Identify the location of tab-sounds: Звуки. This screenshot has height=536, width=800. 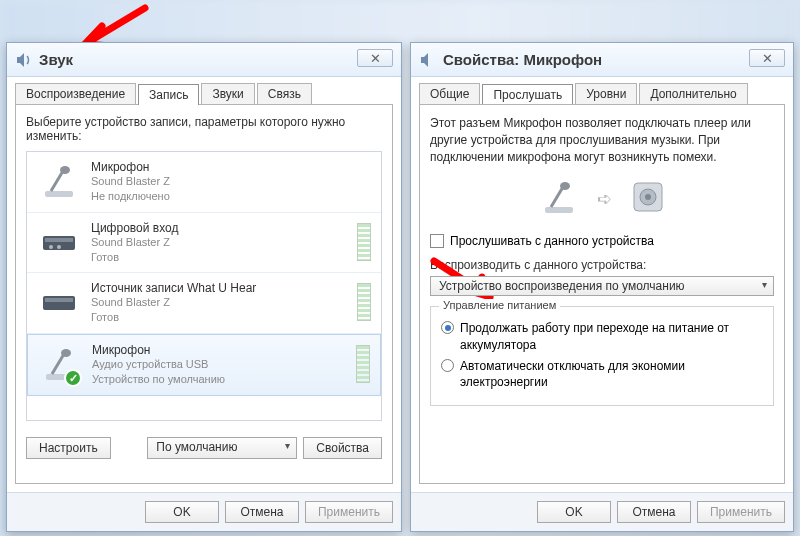
(228, 94).